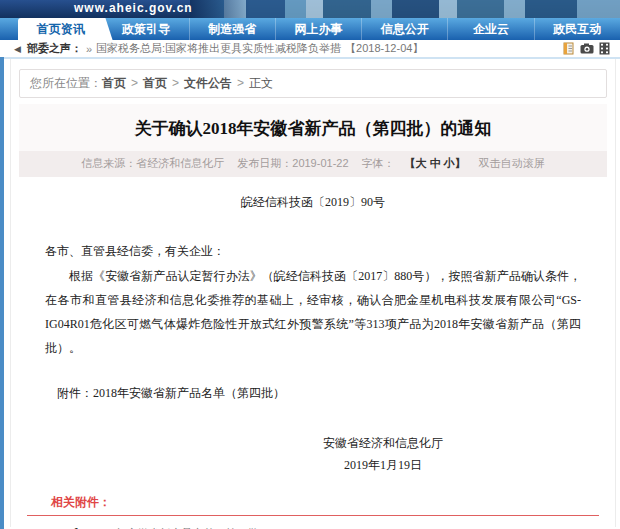  Describe the element at coordinates (155, 83) in the screenshot. I see `breadcrumb-home-2: 首页` at that location.